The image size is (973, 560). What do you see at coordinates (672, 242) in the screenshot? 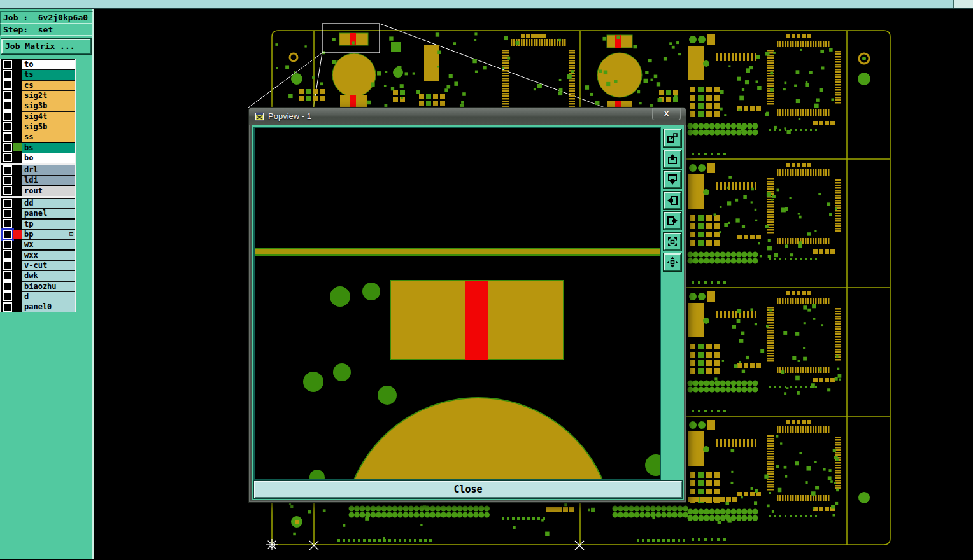
I see `popview-zoom-to-center-button` at bounding box center [672, 242].